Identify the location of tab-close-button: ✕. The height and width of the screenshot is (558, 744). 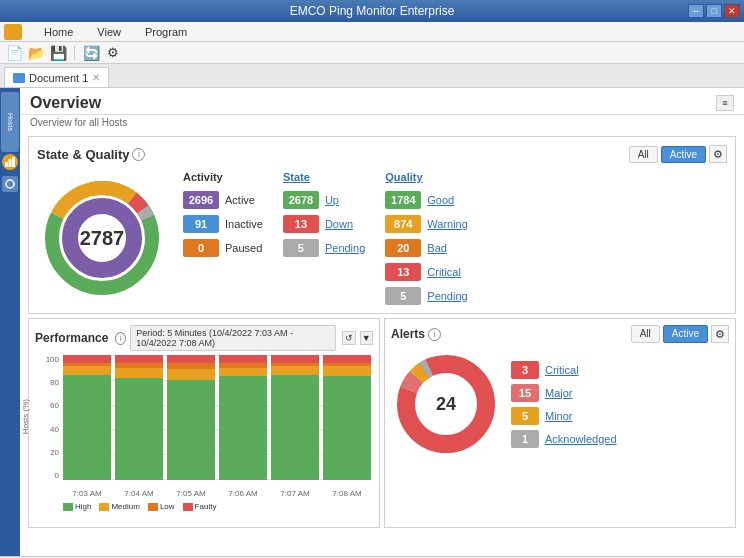
(96, 78).